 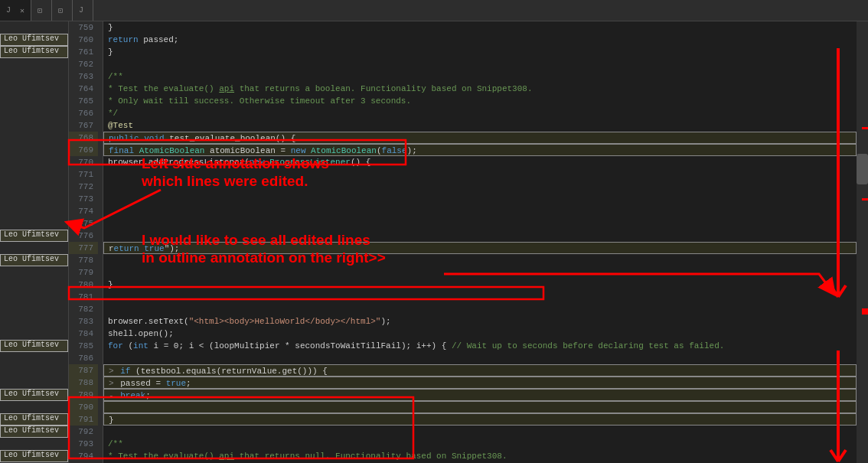 What do you see at coordinates (41, 11) in the screenshot?
I see `tab-2: ⊡` at bounding box center [41, 11].